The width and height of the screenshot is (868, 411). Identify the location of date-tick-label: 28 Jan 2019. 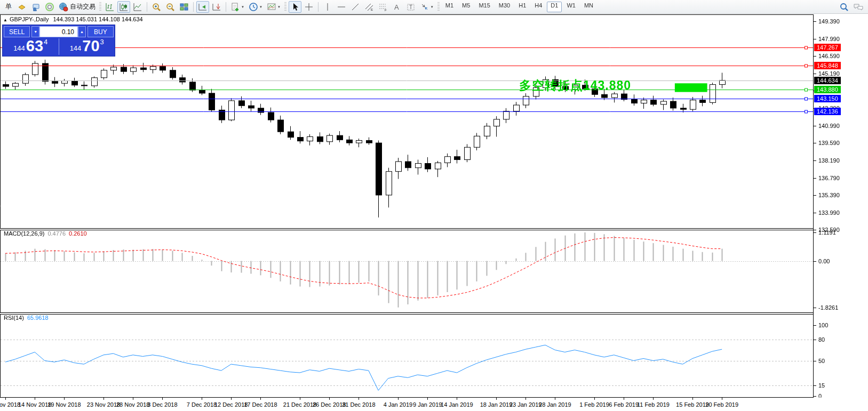
(555, 405).